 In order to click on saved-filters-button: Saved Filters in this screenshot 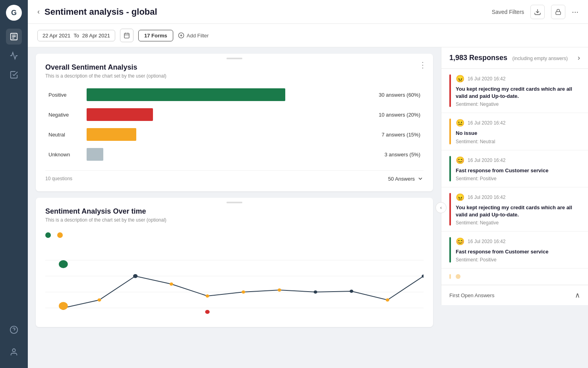, I will do `click(508, 12)`.